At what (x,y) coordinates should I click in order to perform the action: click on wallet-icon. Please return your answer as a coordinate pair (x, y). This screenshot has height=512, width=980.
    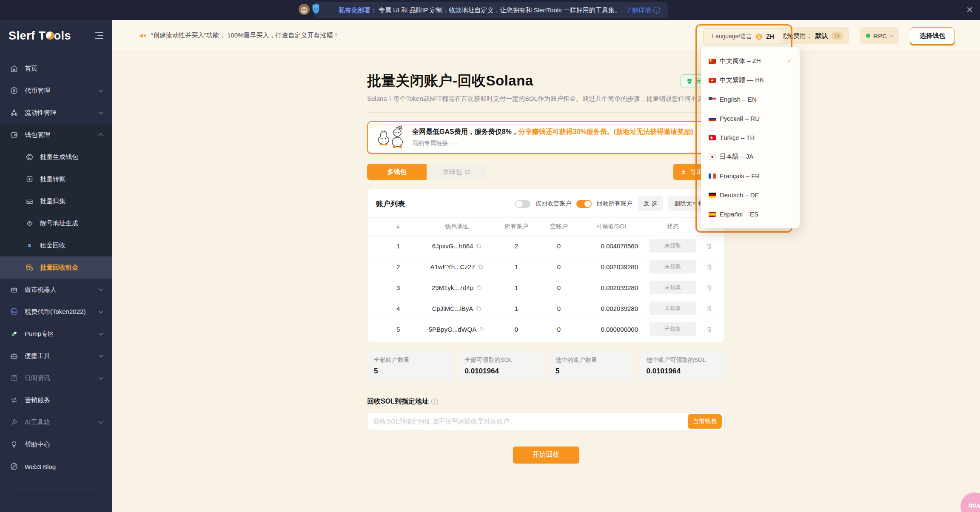
    Looking at the image, I should click on (14, 135).